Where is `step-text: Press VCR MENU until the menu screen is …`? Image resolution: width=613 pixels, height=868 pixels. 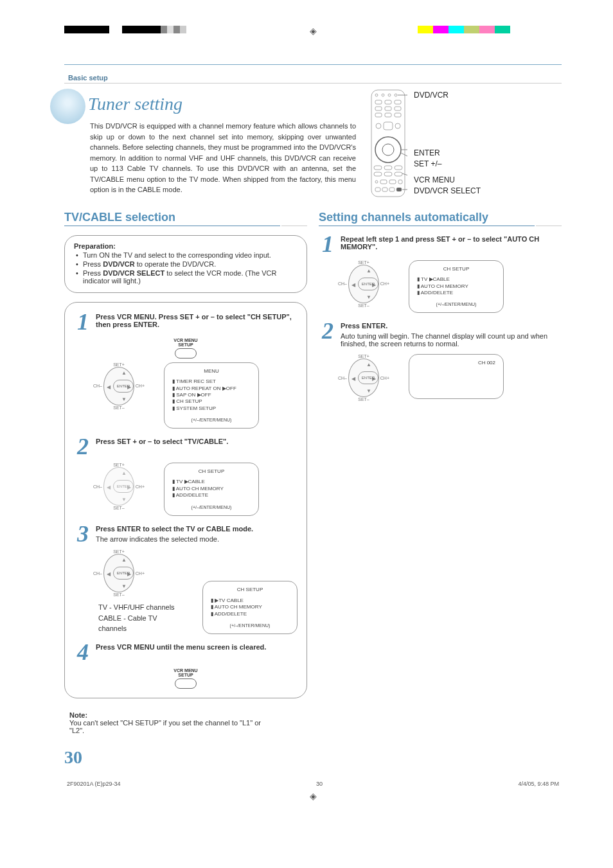
step-text: Press VCR MENU until the menu screen is … is located at coordinates (197, 653).